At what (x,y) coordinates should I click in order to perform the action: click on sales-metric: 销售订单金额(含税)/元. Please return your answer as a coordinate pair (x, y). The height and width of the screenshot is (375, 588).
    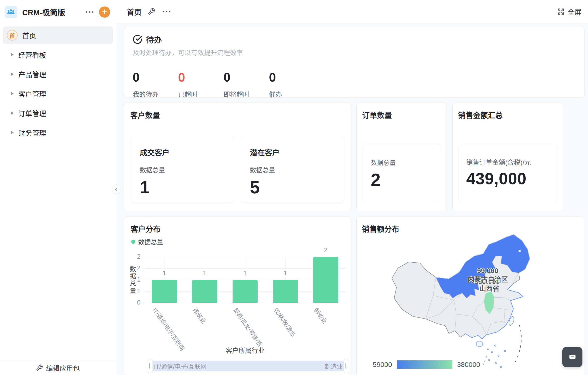
    Looking at the image, I should click on (508, 162).